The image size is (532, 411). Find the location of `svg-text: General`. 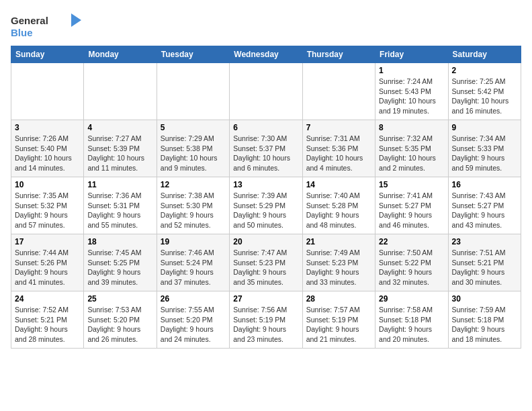

svg-text: General is located at coordinates (30, 20).